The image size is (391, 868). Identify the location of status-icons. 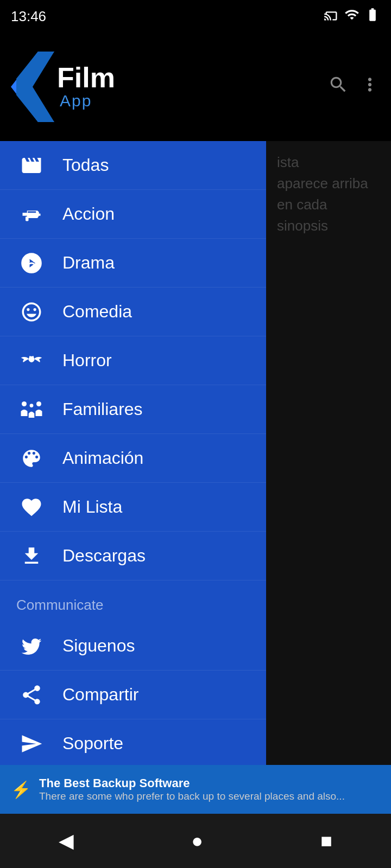
(352, 16).